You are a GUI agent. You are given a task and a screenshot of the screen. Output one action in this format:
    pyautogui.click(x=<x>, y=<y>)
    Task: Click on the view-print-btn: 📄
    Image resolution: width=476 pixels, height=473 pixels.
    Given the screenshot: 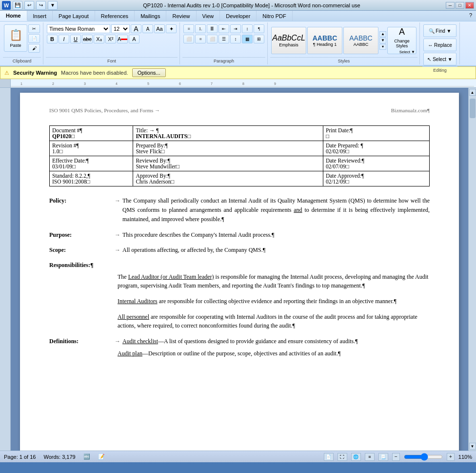 What is the action you would take?
    pyautogui.click(x=329, y=457)
    